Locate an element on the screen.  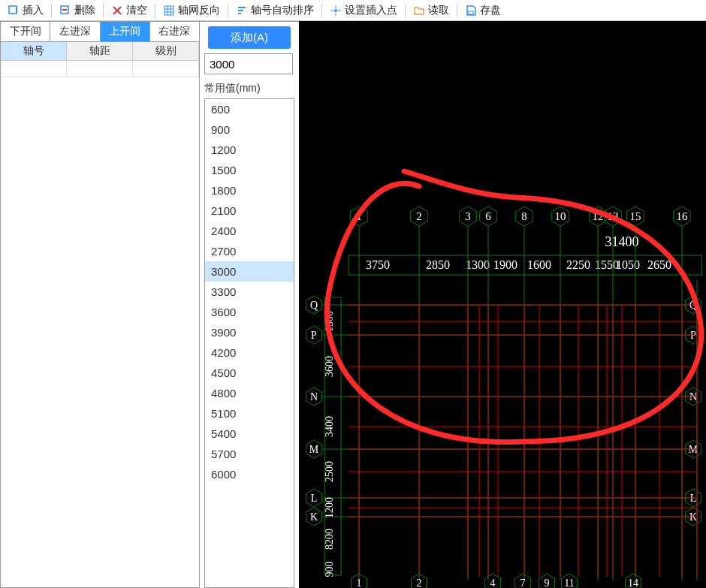
preset-item: 1200 is located at coordinates (249, 150).